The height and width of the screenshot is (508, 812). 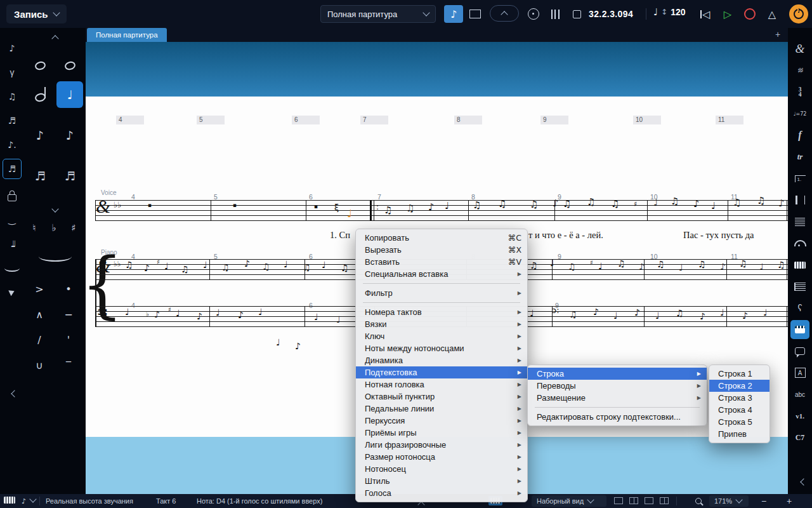 What do you see at coordinates (40, 95) in the screenshot?
I see `half-note-button` at bounding box center [40, 95].